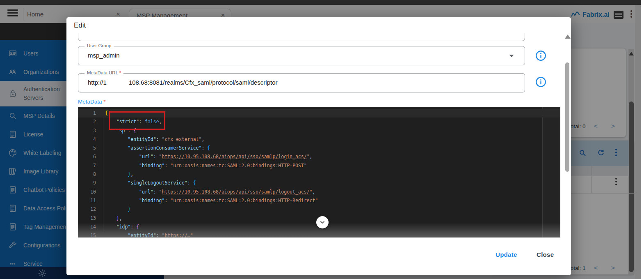  Describe the element at coordinates (642, 140) in the screenshot. I see `right-edge-strip` at that location.